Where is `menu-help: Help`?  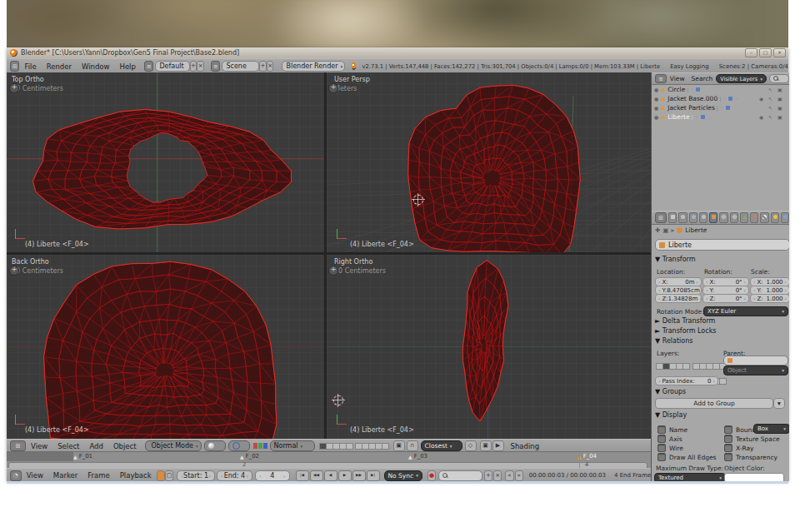
menu-help: Help is located at coordinates (128, 67).